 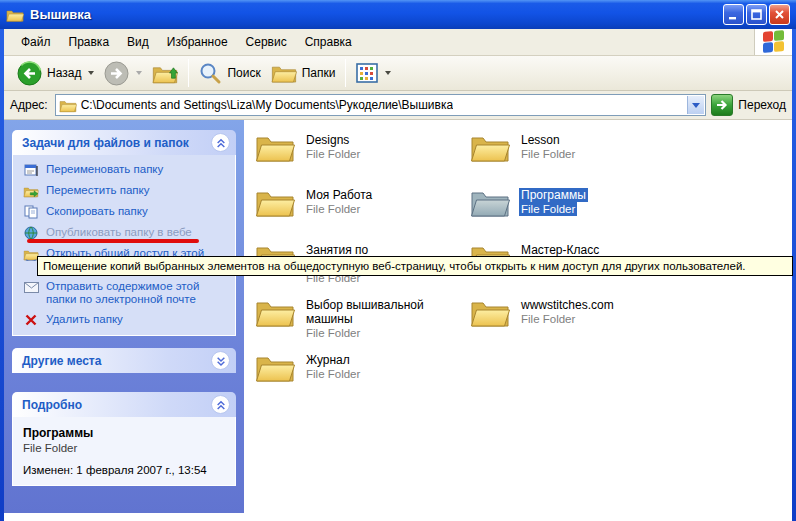 I want to click on forward-dropdown-icon, so click(x=139, y=73).